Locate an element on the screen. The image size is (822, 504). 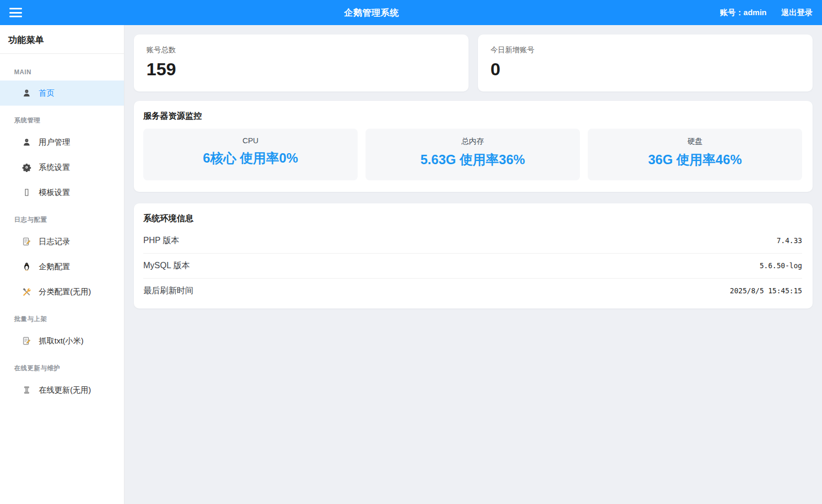
gear-icon is located at coordinates (27, 167).